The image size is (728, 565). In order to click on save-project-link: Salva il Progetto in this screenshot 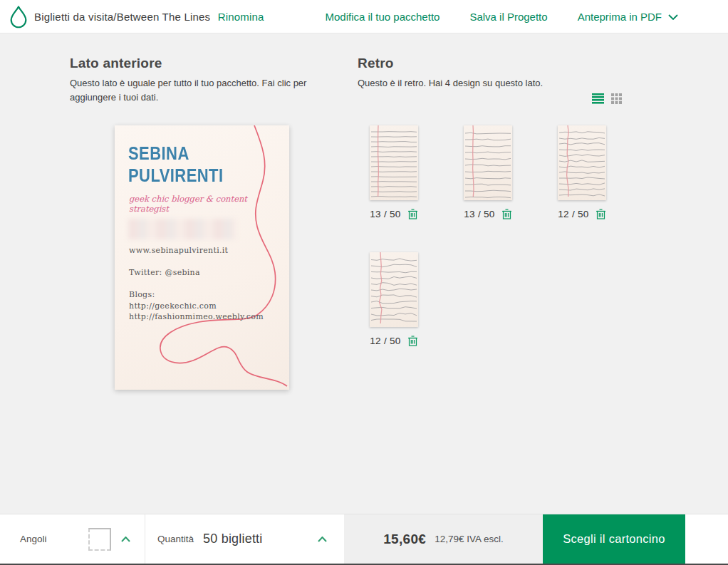, I will do `click(509, 17)`.